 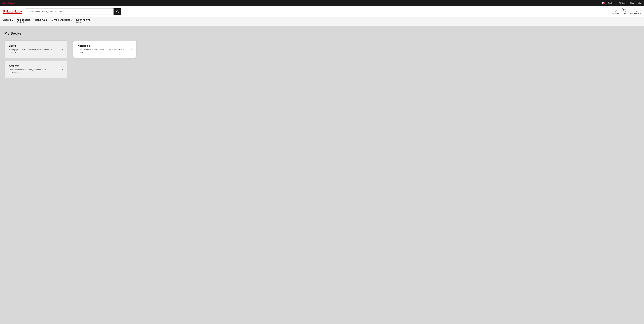 What do you see at coordinates (62, 49) in the screenshot?
I see `books-arrow-icon: ›` at bounding box center [62, 49].